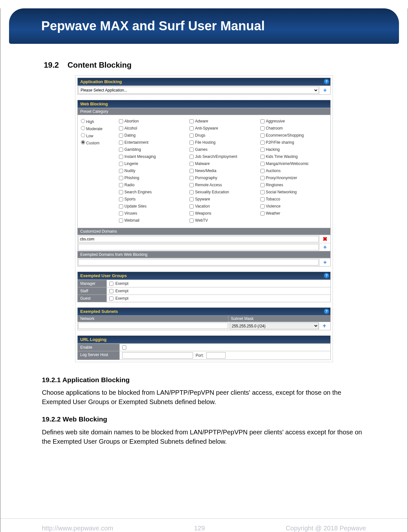  Describe the element at coordinates (216, 355) in the screenshot. I see `url-logging-port-input` at that location.